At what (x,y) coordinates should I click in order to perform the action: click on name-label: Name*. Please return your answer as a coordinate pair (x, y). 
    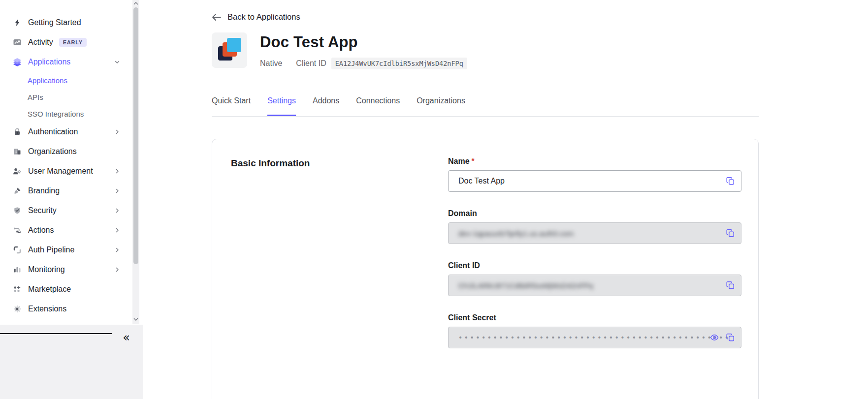
    Looking at the image, I should click on (595, 161).